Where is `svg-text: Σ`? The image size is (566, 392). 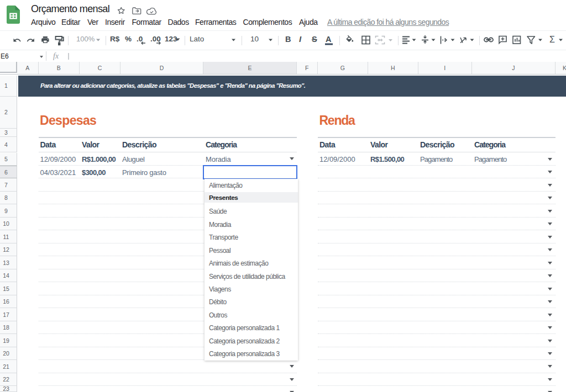
svg-text: Σ is located at coordinates (552, 40).